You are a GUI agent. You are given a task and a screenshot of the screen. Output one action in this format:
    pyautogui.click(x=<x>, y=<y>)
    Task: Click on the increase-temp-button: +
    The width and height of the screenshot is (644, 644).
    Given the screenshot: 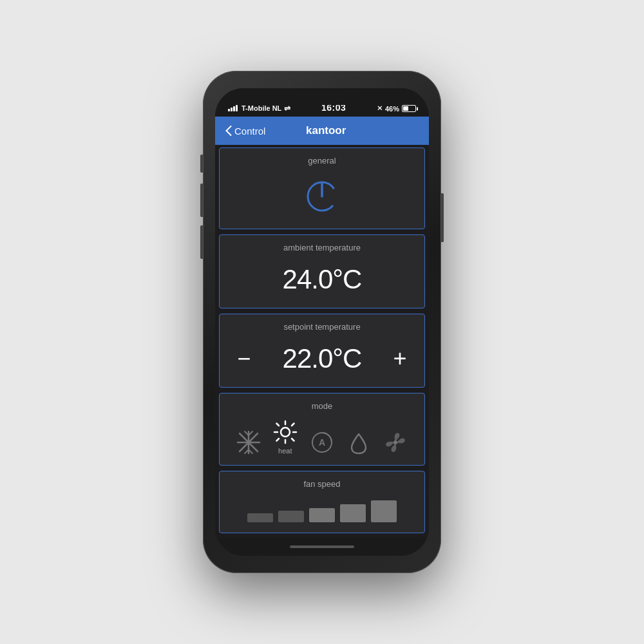 What is the action you would take?
    pyautogui.click(x=400, y=359)
    